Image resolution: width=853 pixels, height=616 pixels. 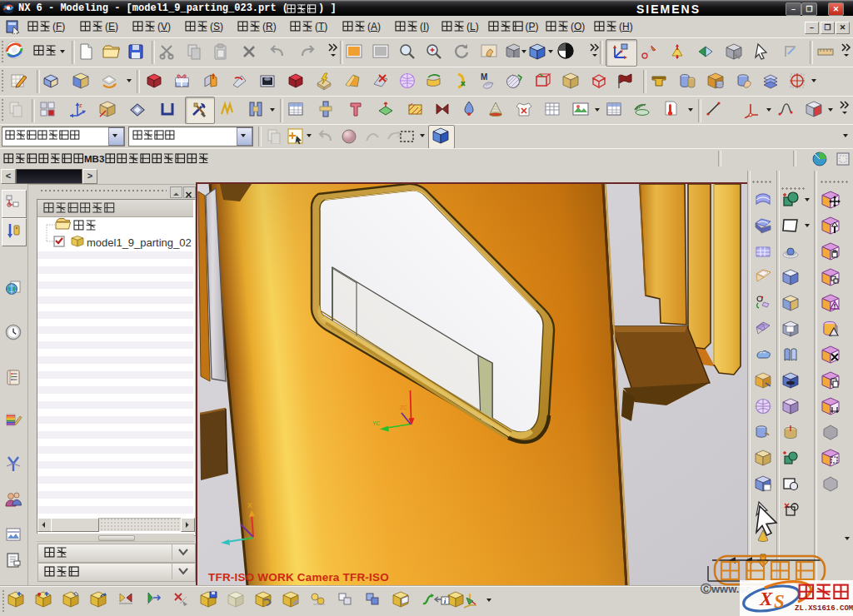 I want to click on svg-text: M, so click(x=484, y=77).